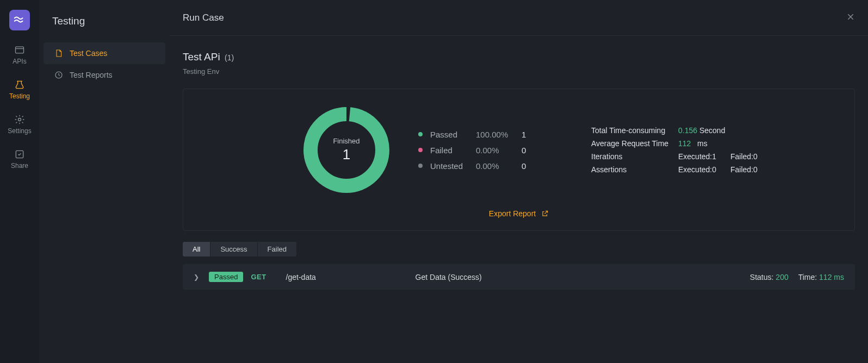 The height and width of the screenshot is (363, 868). I want to click on sidebar-item-test-reports: Test Reports, so click(104, 75).